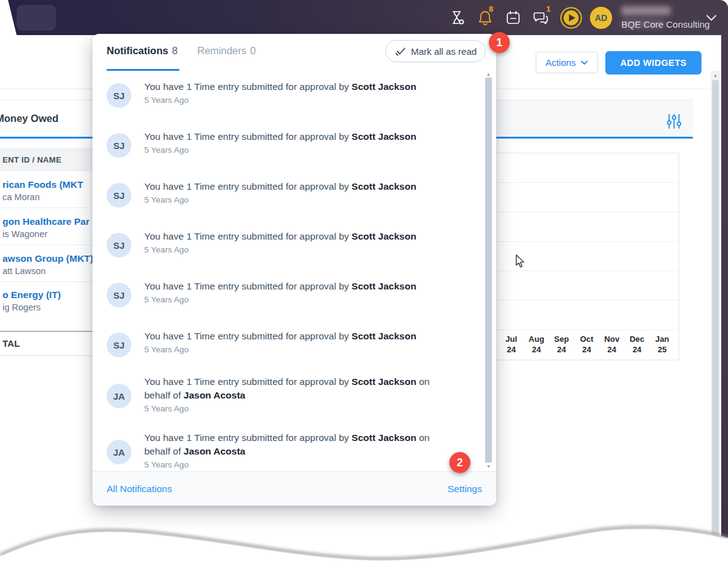  What do you see at coordinates (571, 17) in the screenshot?
I see `play-tutorial-icon` at bounding box center [571, 17].